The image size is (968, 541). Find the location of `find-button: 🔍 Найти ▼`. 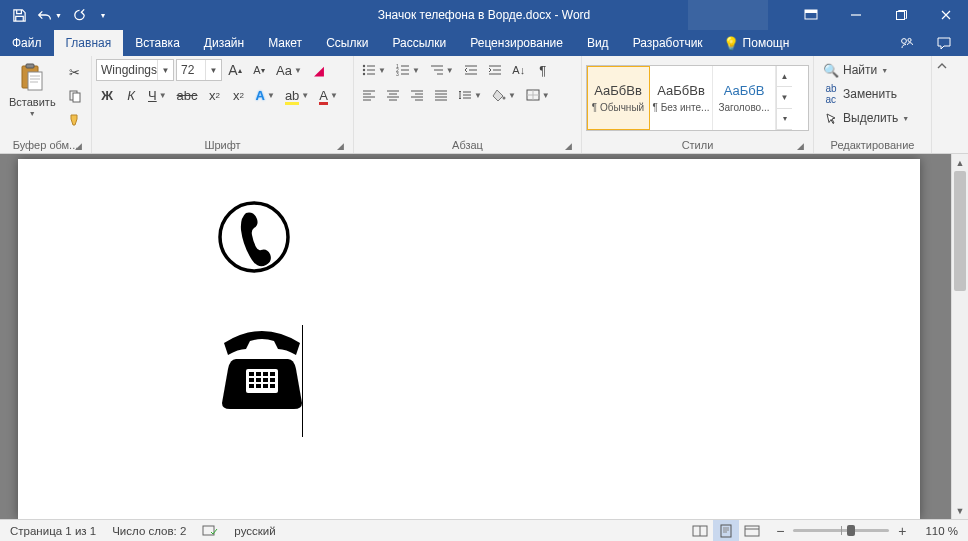

find-button: 🔍 Найти ▼ is located at coordinates (872, 70).